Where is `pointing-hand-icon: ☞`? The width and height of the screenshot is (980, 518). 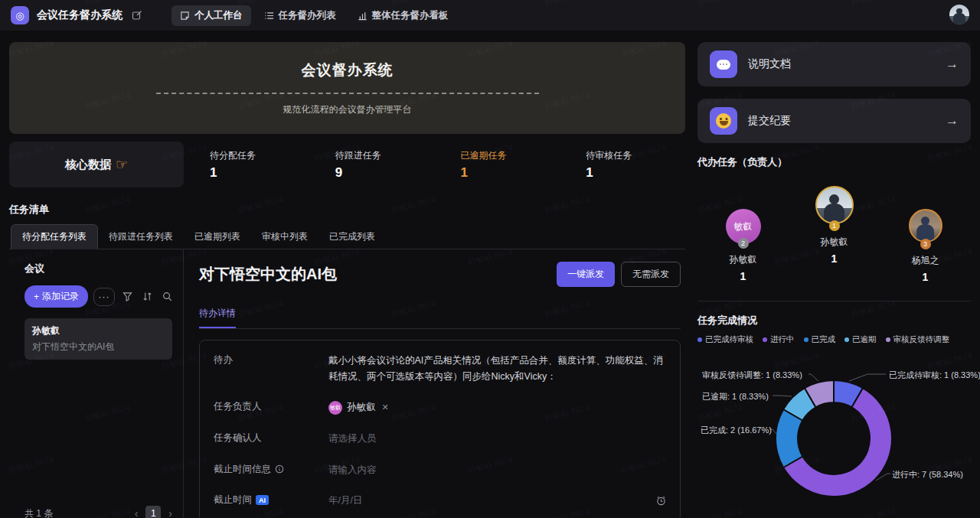 pointing-hand-icon: ☞ is located at coordinates (122, 165).